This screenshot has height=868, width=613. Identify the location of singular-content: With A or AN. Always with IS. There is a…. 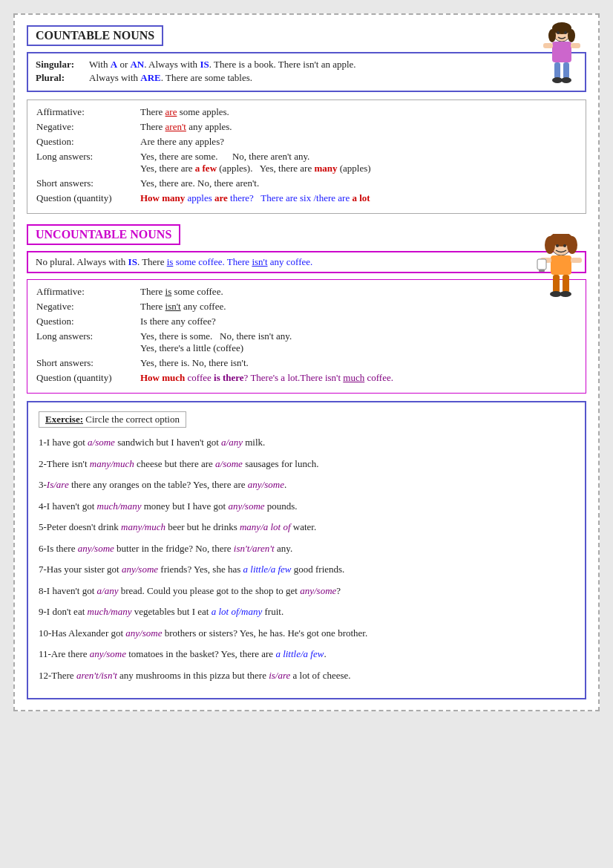
(223, 65).